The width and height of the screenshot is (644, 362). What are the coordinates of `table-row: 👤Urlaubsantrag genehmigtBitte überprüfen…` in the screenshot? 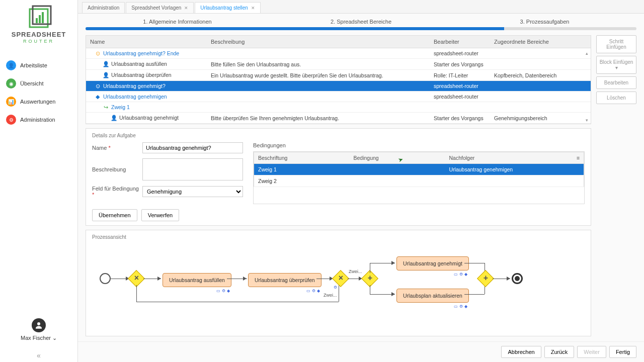 It's located at (338, 118).